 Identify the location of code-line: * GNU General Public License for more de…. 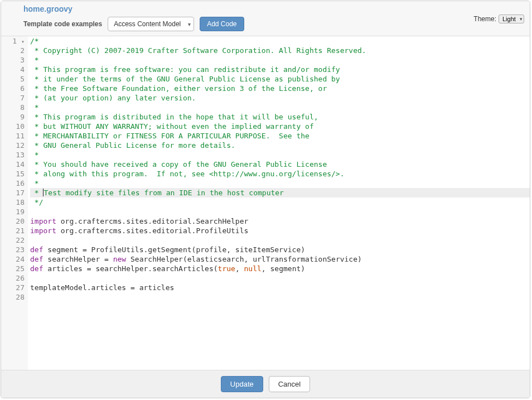
(280, 145).